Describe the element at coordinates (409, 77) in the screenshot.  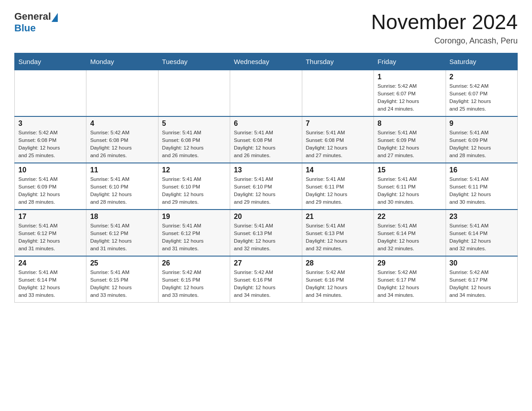
I see `day-number: 1` at that location.